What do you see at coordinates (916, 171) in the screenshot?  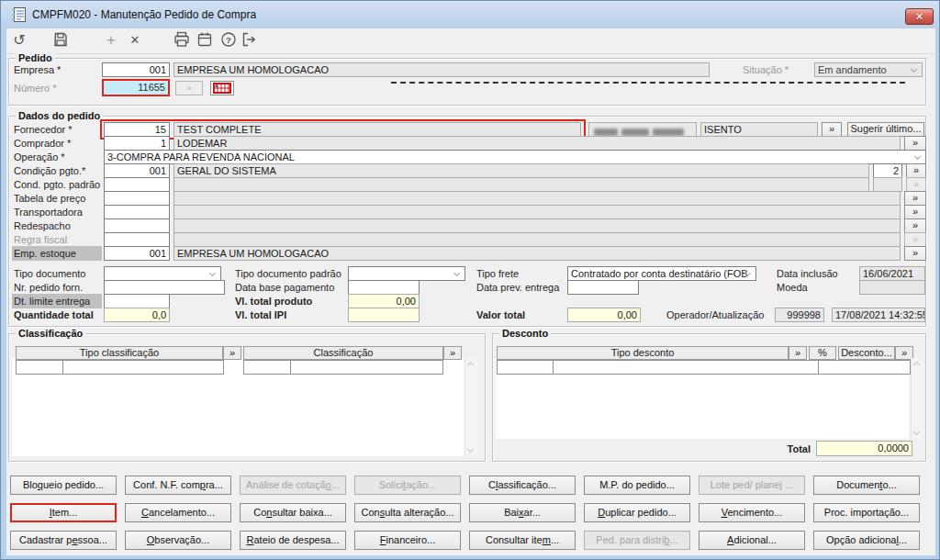 I see `cond-pgto-more-button: »` at bounding box center [916, 171].